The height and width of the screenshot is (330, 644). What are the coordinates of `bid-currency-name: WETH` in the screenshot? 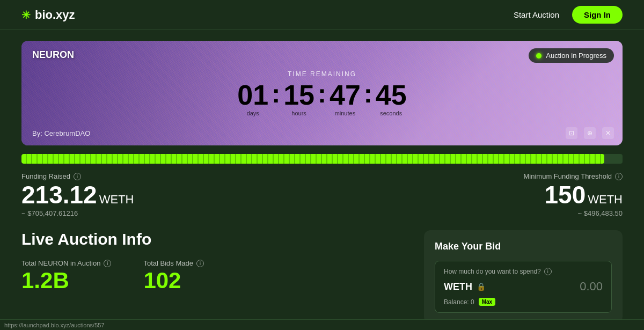 It's located at (458, 287).